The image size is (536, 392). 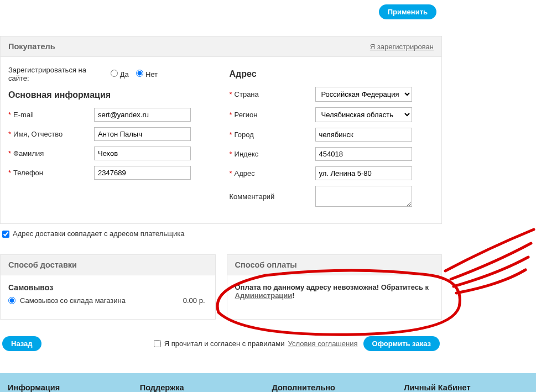 I want to click on terms-checkbox, so click(x=157, y=344).